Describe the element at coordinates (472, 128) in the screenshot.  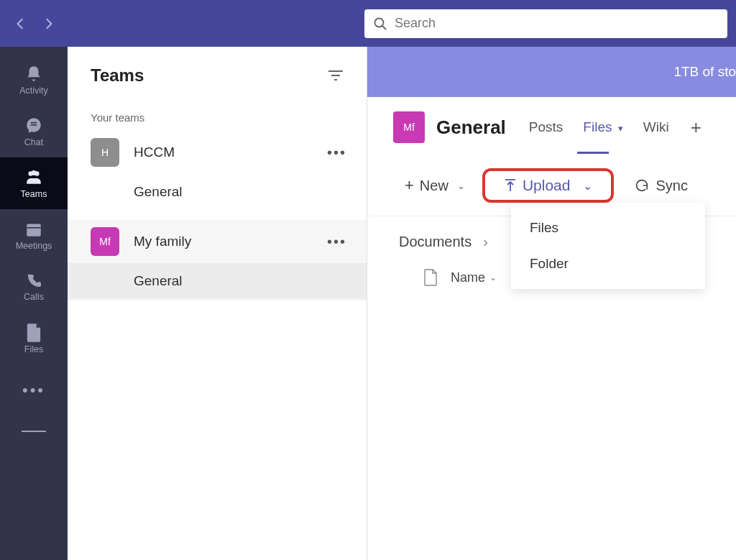
I see `channel-title: General` at that location.